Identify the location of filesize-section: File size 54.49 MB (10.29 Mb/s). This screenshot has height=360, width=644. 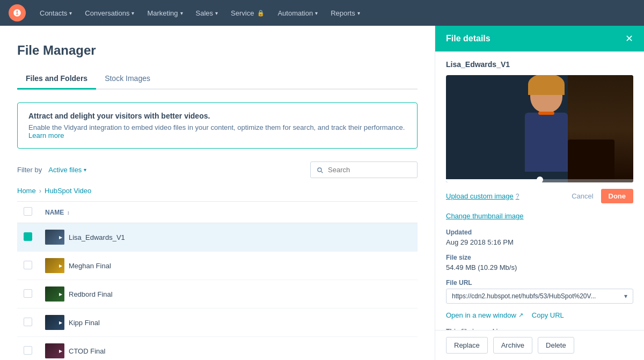
(540, 263).